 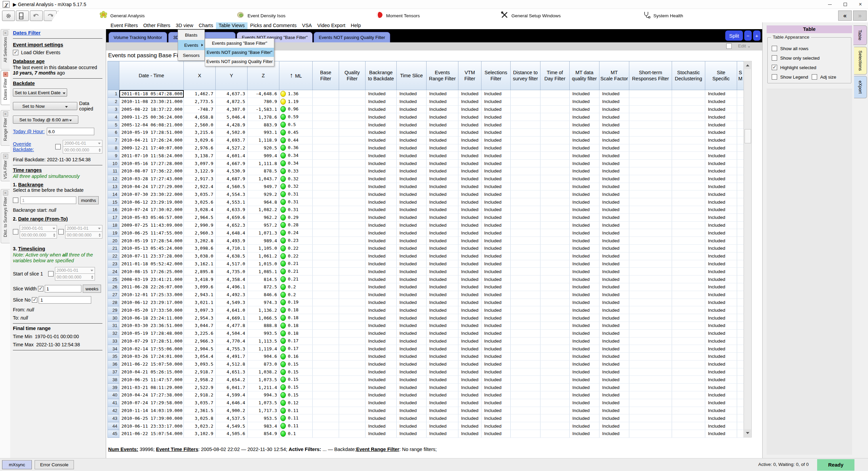 What do you see at coordinates (296, 287) in the screenshot?
I see `cell-ml: 0.2` at bounding box center [296, 287].